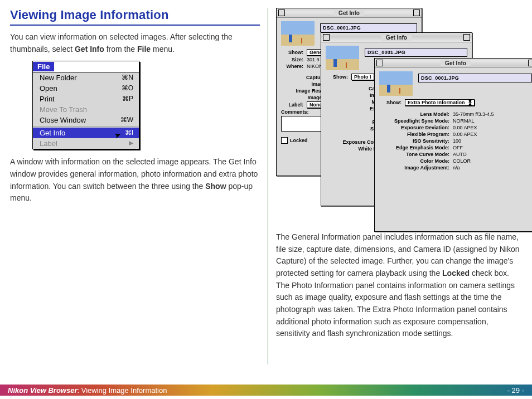 This screenshot has height=399, width=532. I want to click on intro-paragraph: You can view information on selected ima…, so click(135, 43).